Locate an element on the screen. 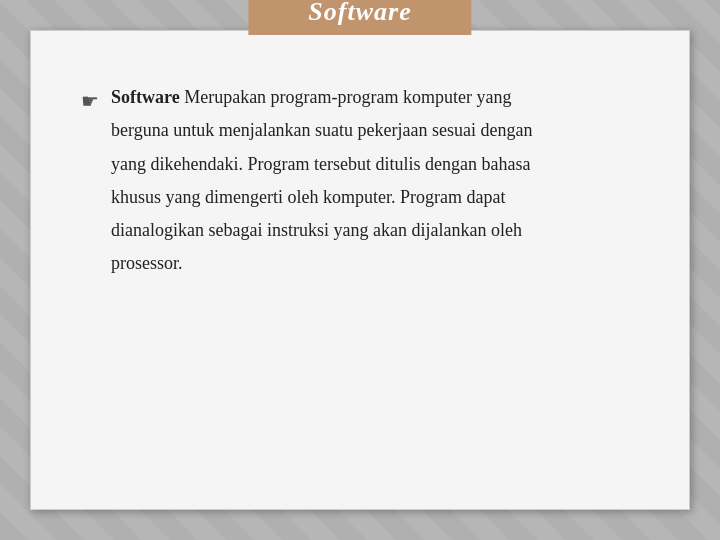 This screenshot has height=540, width=720. bullet-text: Software Merupakan program-program kompu… is located at coordinates (312, 97).